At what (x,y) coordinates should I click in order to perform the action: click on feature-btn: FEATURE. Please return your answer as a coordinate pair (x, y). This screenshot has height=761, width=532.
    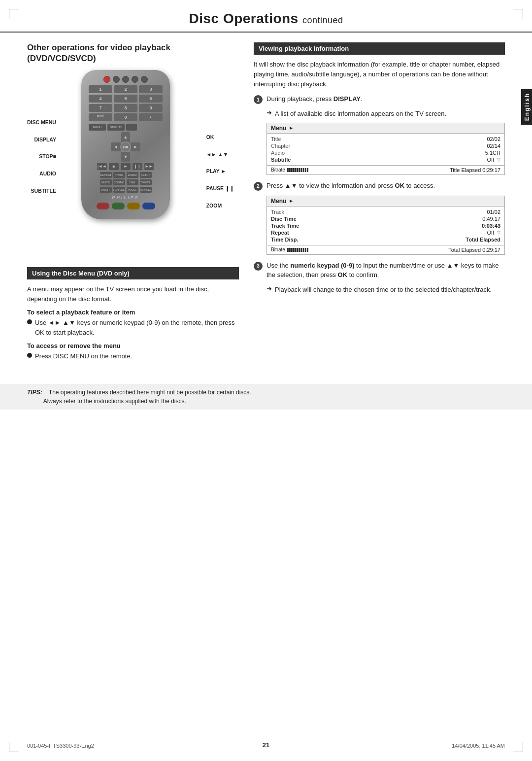
    Looking at the image, I should click on (119, 190).